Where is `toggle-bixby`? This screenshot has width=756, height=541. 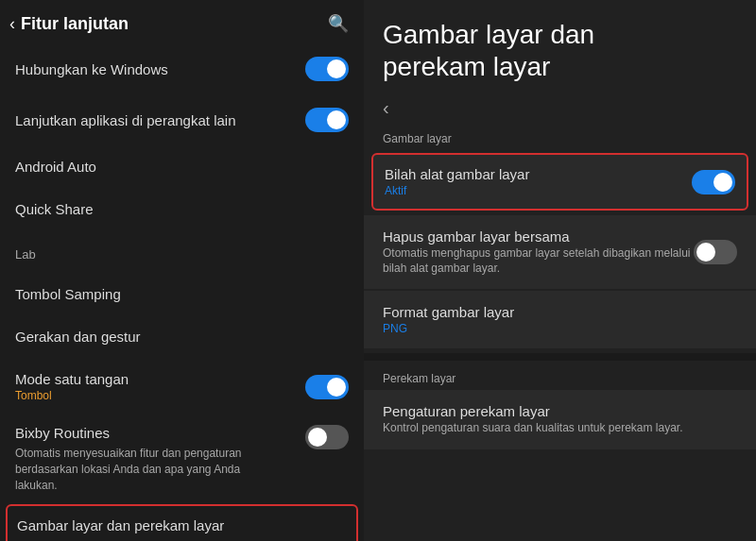
toggle-bixby is located at coordinates (327, 437).